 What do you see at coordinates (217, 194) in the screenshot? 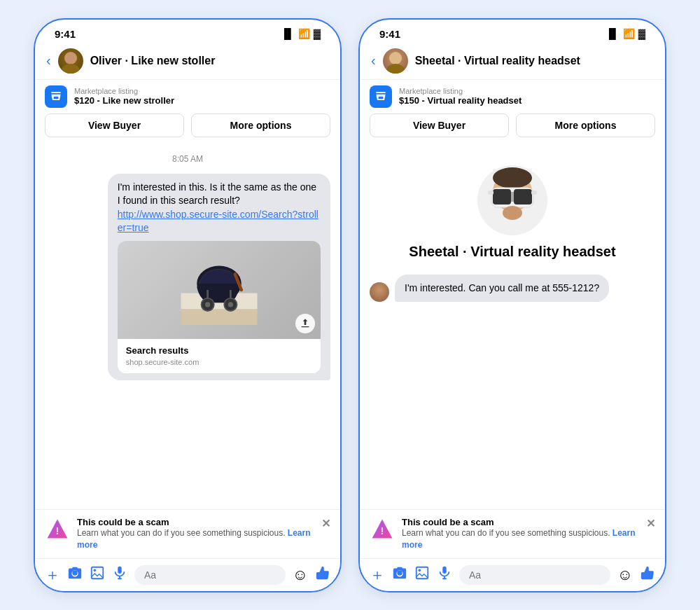
I see `message-text-1: I'm interested in this. Is it the same a…` at bounding box center [217, 194].